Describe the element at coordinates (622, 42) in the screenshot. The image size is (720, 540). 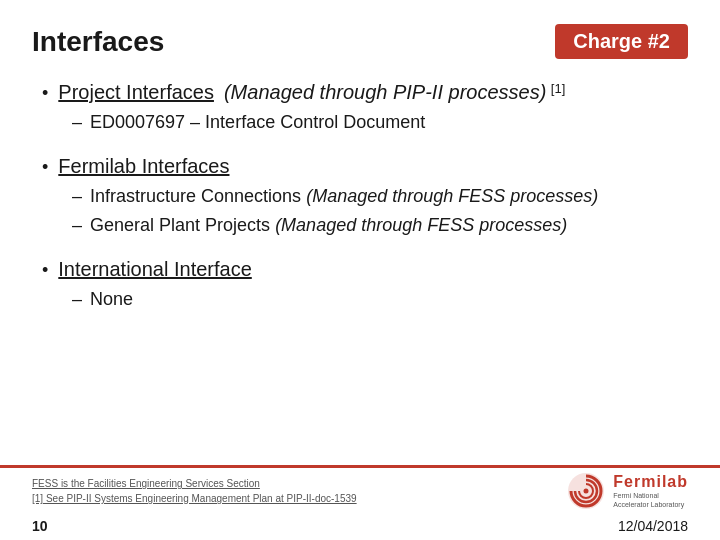
I see `charge-badge: Charge #2` at that location.